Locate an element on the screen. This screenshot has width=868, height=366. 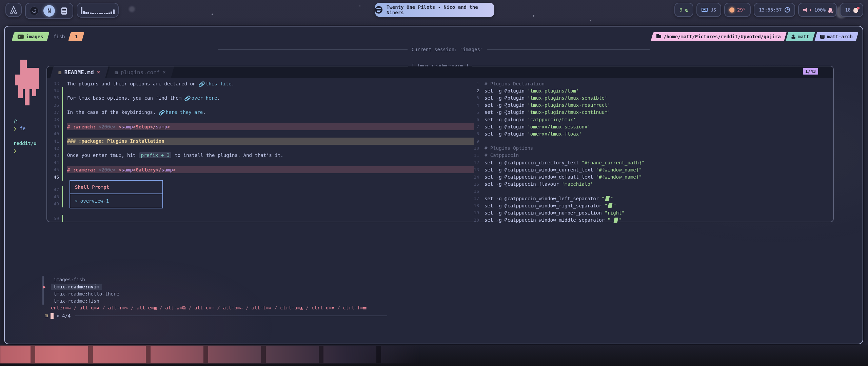
picker-input-line: ⊞ < 4/4 is located at coordinates (216, 316).